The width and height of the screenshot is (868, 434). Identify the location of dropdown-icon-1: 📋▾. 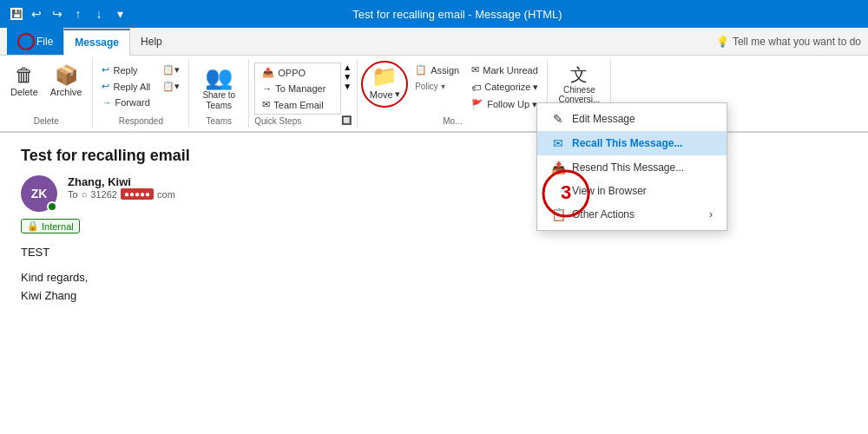
(171, 69).